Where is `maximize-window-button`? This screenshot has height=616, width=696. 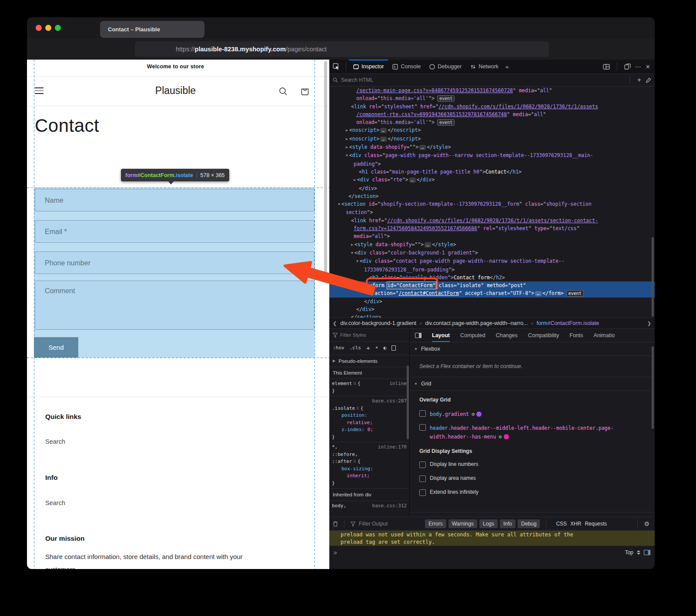 maximize-window-button is located at coordinates (58, 28).